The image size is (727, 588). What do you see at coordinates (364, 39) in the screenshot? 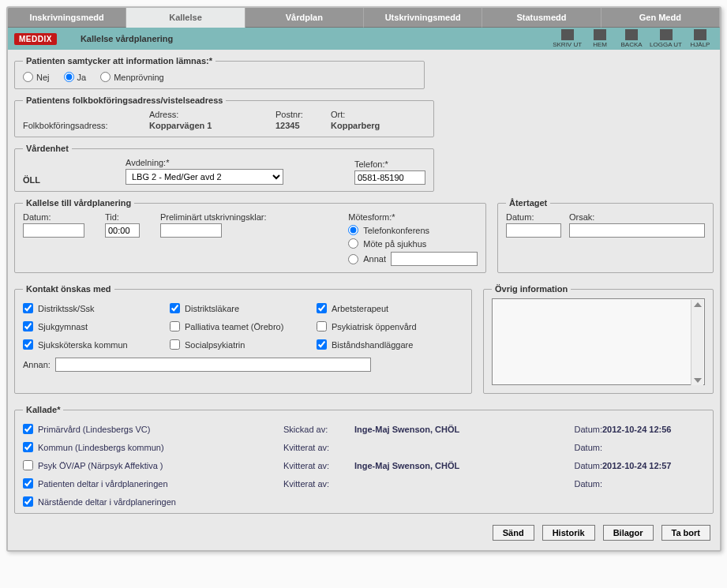
I see `sub-header: MEDDIX Kallelse vårdplanering SKRIV UT H…` at bounding box center [364, 39].